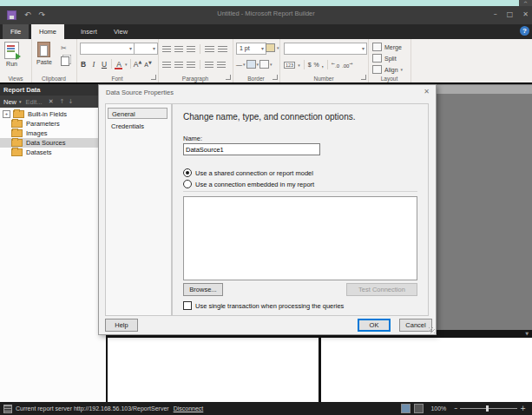 Image resolution: width=532 pixels, height=415 pixels. Describe the element at coordinates (252, 49) in the screenshot. I see `border-width-select: 1 pt ▾` at that location.